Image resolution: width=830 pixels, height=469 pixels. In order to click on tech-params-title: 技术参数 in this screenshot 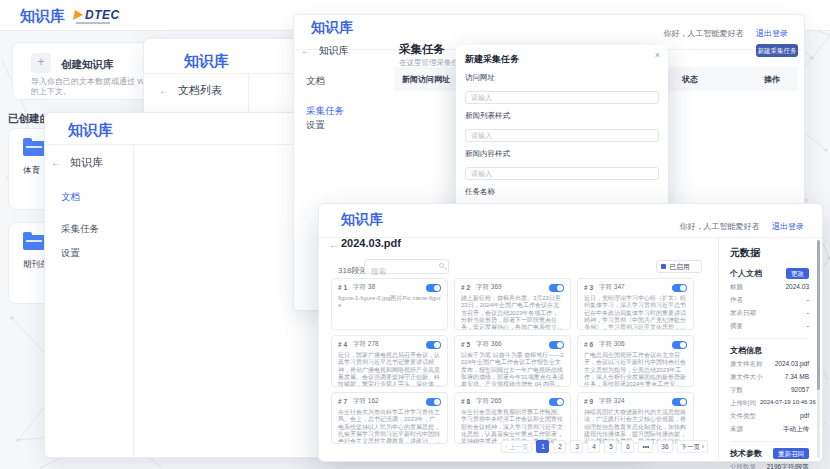, I will do `click(746, 454)`.